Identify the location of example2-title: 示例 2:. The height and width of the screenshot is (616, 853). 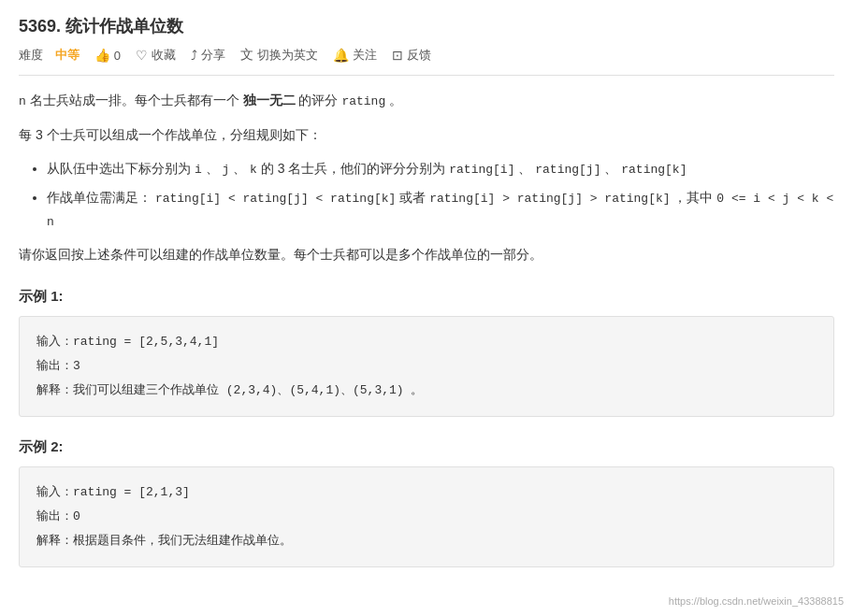
(426, 447).